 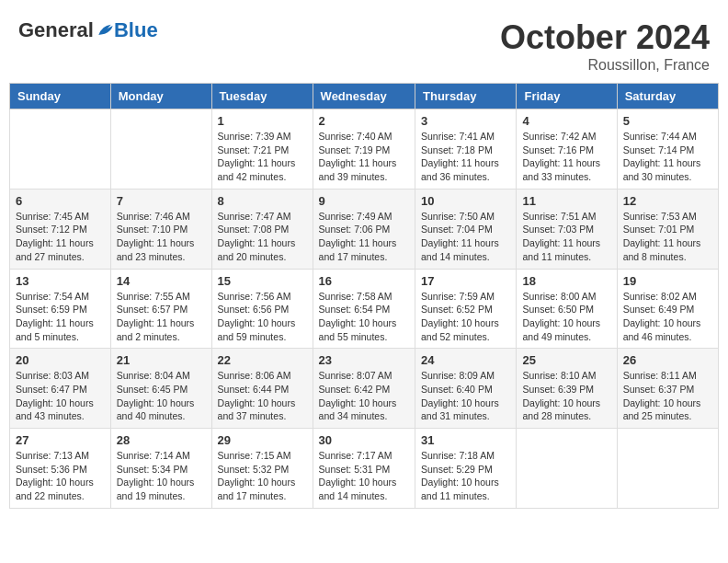 I want to click on day-number: 29, so click(x=263, y=440).